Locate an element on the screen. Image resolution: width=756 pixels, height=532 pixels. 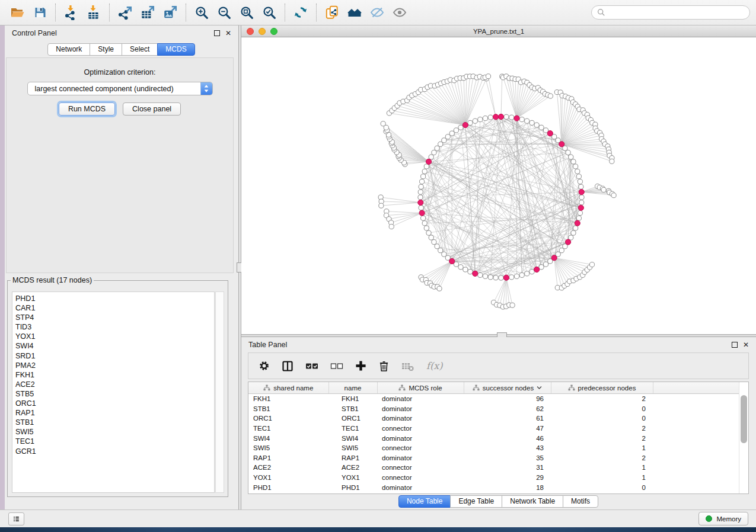
table-row: TEC1TEC1connector472 is located at coordinates (494, 429).